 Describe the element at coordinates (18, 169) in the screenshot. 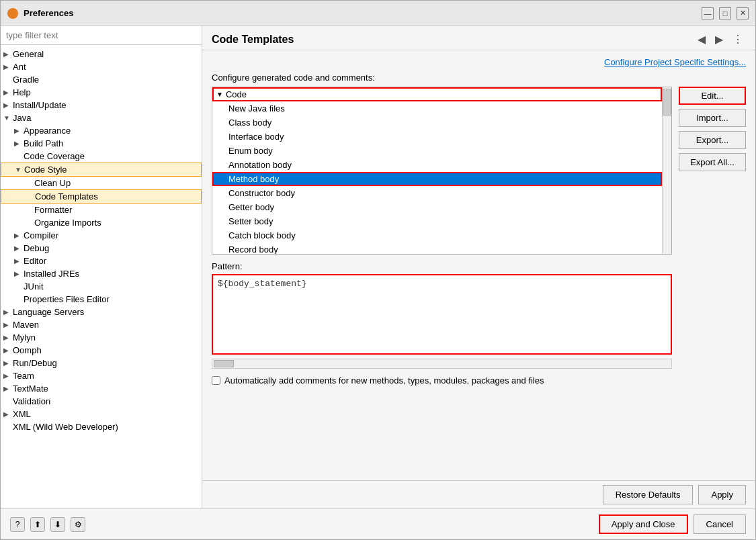

I see `arrow-icon: ▼` at that location.